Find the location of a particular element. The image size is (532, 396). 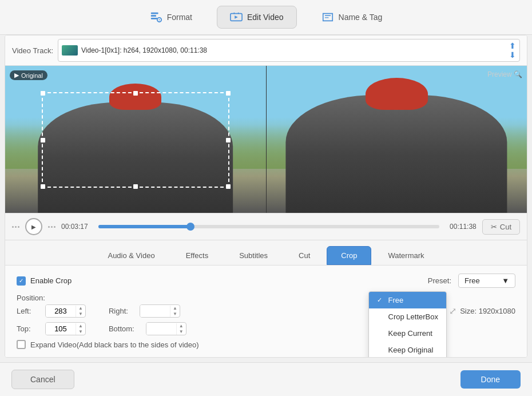

dropdown-item-label: Keep Original is located at coordinates (411, 350).